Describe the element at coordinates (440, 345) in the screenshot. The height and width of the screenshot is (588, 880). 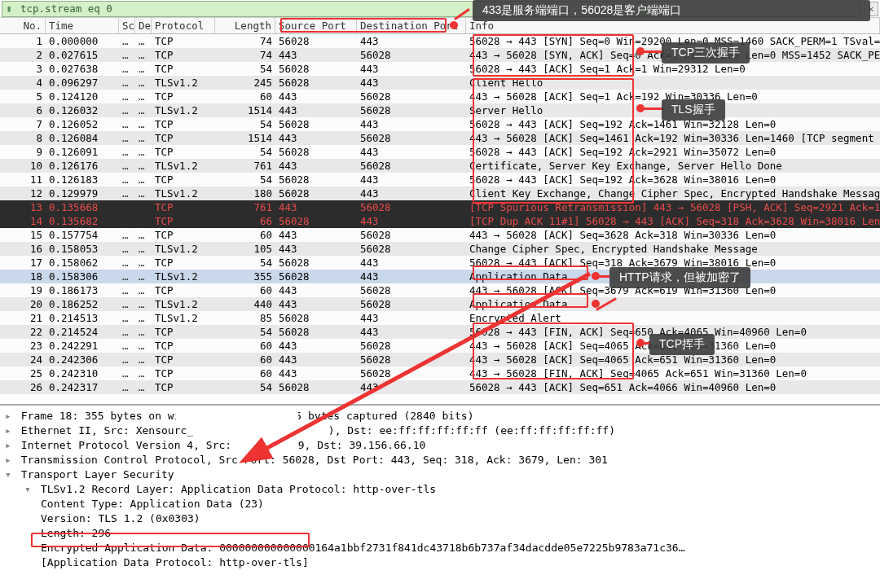
I see `packet-row: 230.242291……TCP6044356028443 → 56028 [AC…` at that location.